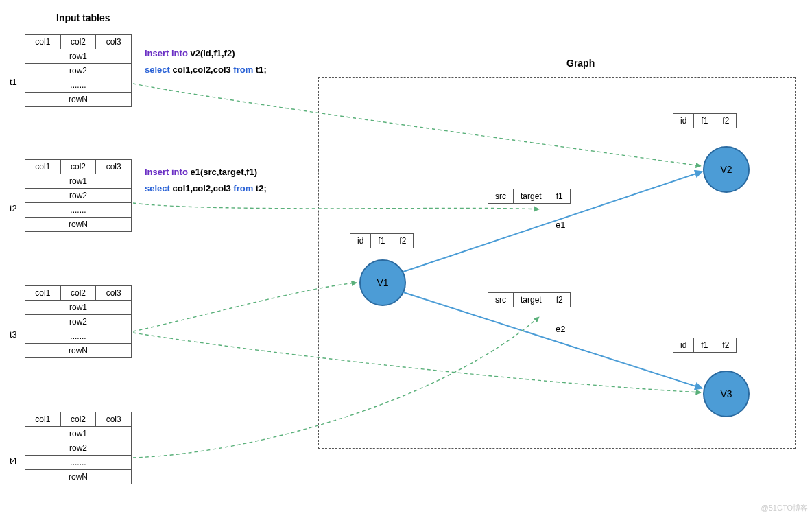 The width and height of the screenshot is (812, 516). Describe the element at coordinates (529, 300) in the screenshot. I see `e2-fields: srctargetf2` at that location.